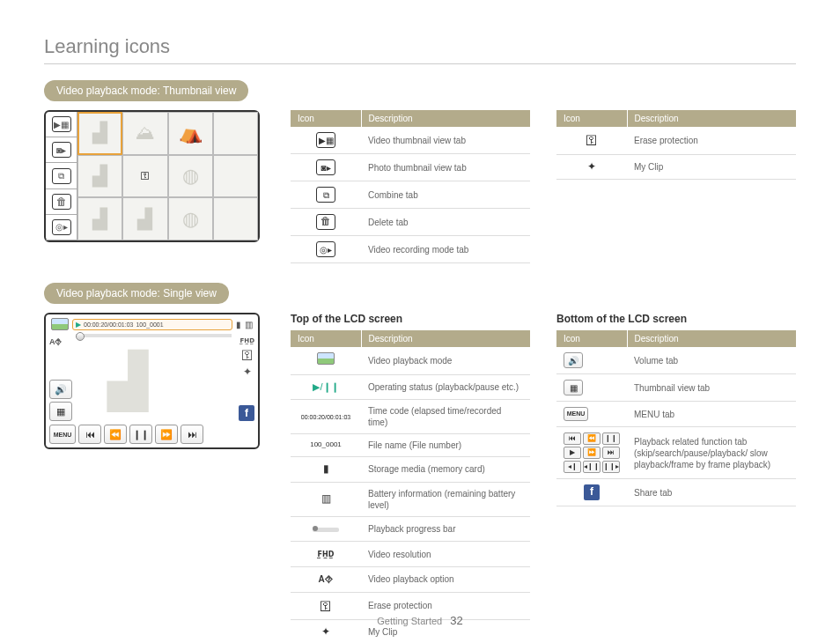 The image size is (840, 643). What do you see at coordinates (78, 324) in the screenshot?
I see `play-indicator-icon: ▶` at bounding box center [78, 324].